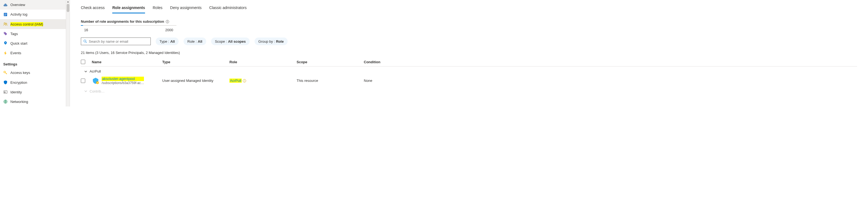 Image resolution: width=868 pixels, height=213 pixels. I want to click on quota-progress, so click(129, 26).